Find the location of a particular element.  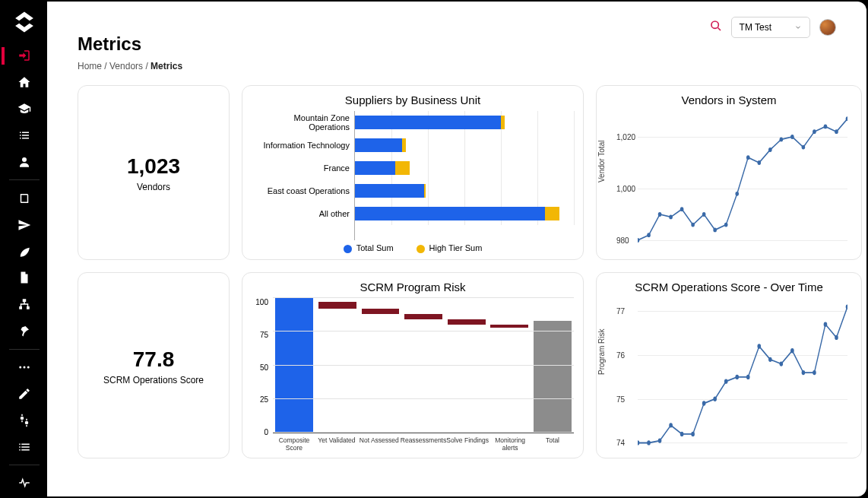

org-selector-dropdown: TM Test is located at coordinates (771, 27).